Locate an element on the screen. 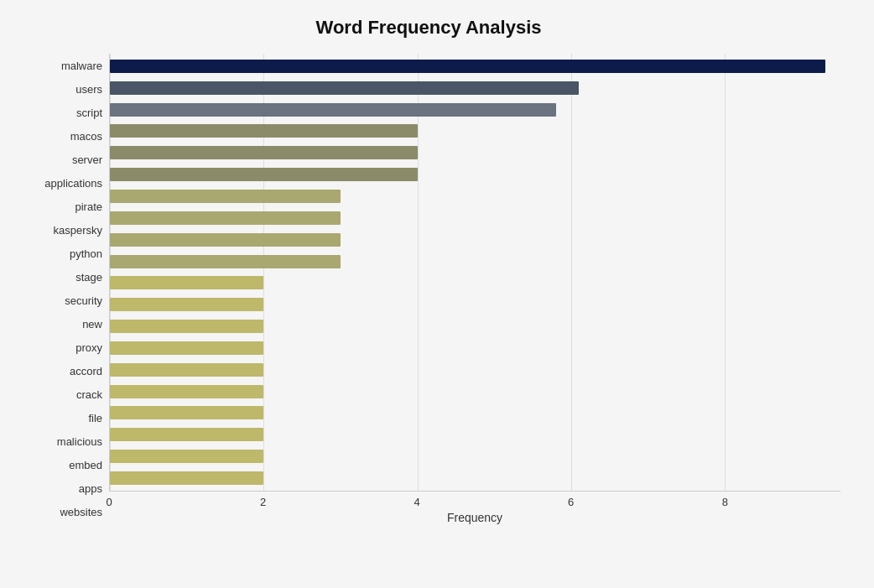  x-axis: 02468 Frequency is located at coordinates (475, 507).